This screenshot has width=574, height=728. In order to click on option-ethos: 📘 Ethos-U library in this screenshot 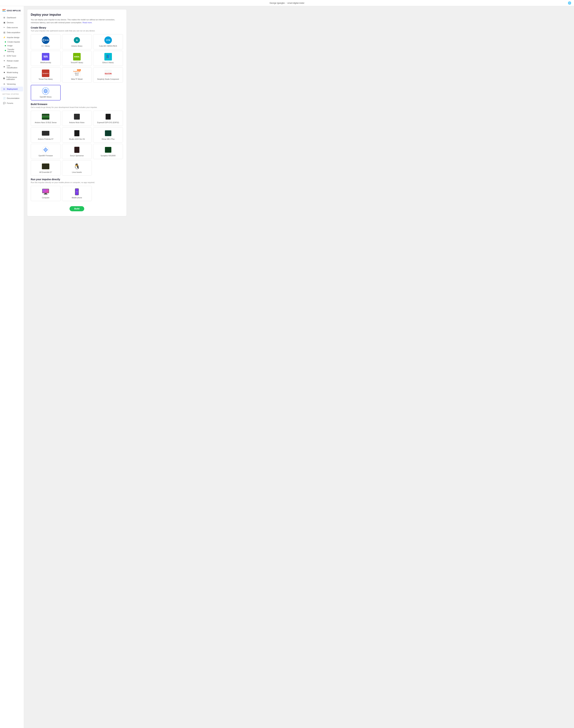, I will do `click(108, 58)`.